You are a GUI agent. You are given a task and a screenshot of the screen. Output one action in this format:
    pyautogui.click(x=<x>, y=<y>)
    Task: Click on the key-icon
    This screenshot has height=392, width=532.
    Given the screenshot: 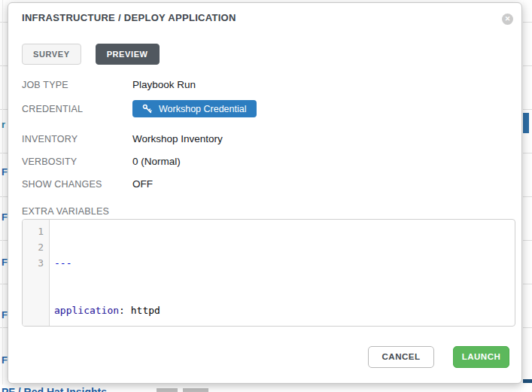 What is the action you would take?
    pyautogui.click(x=147, y=108)
    